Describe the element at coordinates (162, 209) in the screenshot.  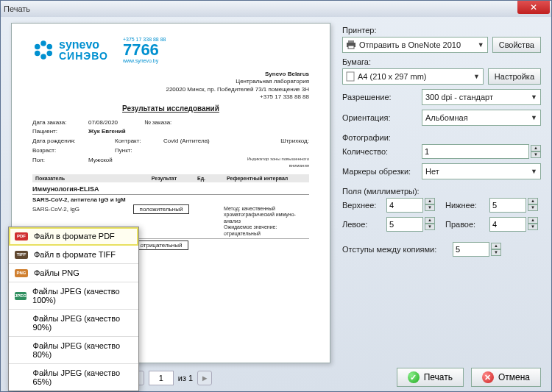
I see `result-igg: положительный` at that location.